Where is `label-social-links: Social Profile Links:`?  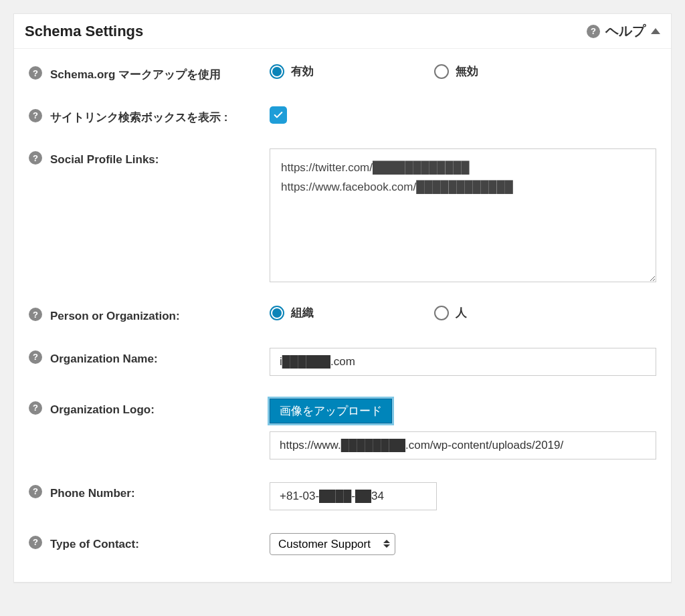 label-social-links: Social Profile Links: is located at coordinates (104, 160).